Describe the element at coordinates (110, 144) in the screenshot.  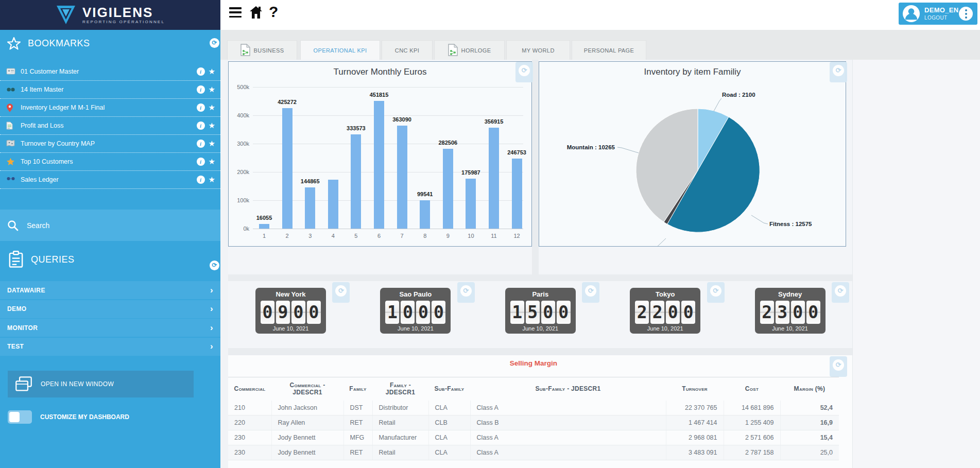
I see `bookmark-item: Turnover by Country MAPi★` at that location.